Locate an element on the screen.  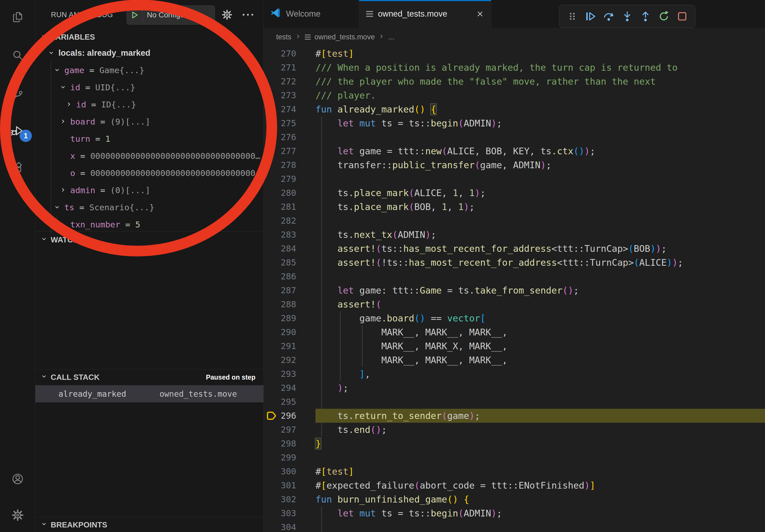
code-line-297: 297 ts.end(); is located at coordinates (514, 430).